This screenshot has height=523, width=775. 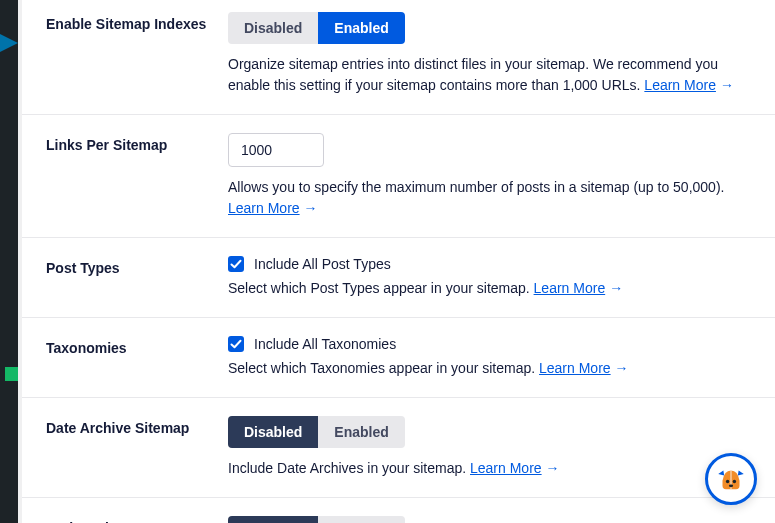 What do you see at coordinates (490, 54) in the screenshot?
I see `field-sitemap-indexes: Disabled Enabled Organize sitemap entrie…` at bounding box center [490, 54].